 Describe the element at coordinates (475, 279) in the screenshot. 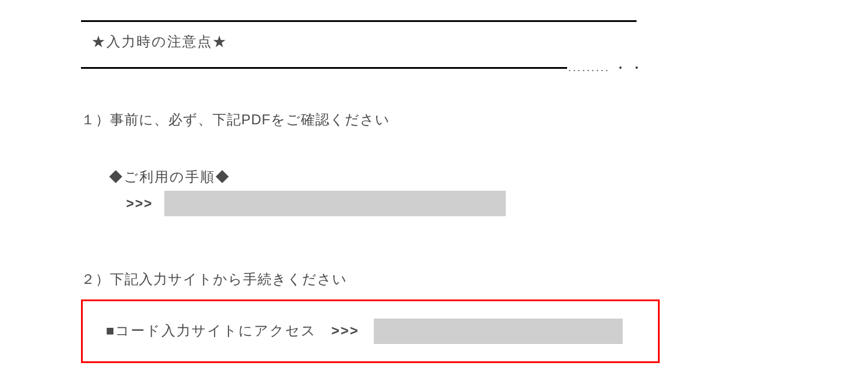

I see `section-2-label: ２）下記入力サイトから手続きください` at that location.